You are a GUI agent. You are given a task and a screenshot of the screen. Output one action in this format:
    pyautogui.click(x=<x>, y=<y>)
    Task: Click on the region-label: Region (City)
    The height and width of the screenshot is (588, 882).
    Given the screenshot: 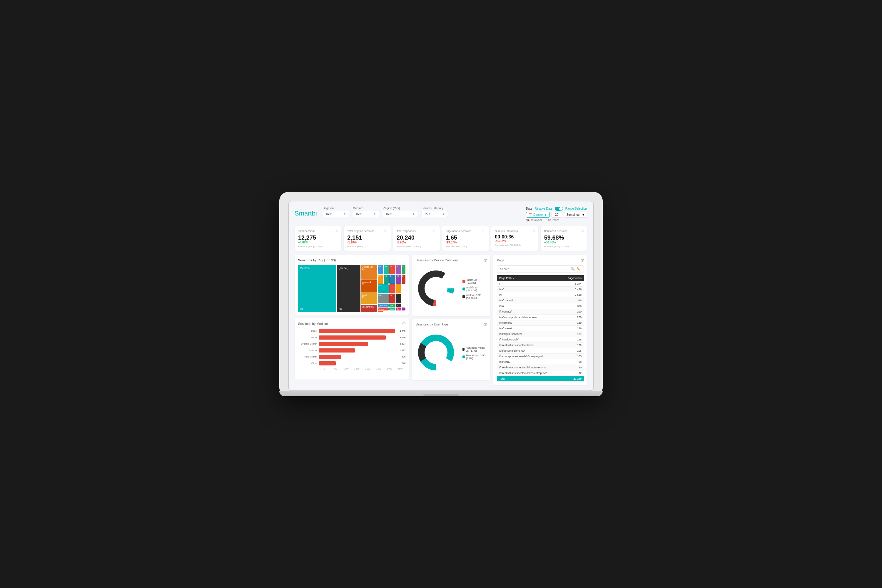 What is the action you would take?
    pyautogui.click(x=400, y=208)
    